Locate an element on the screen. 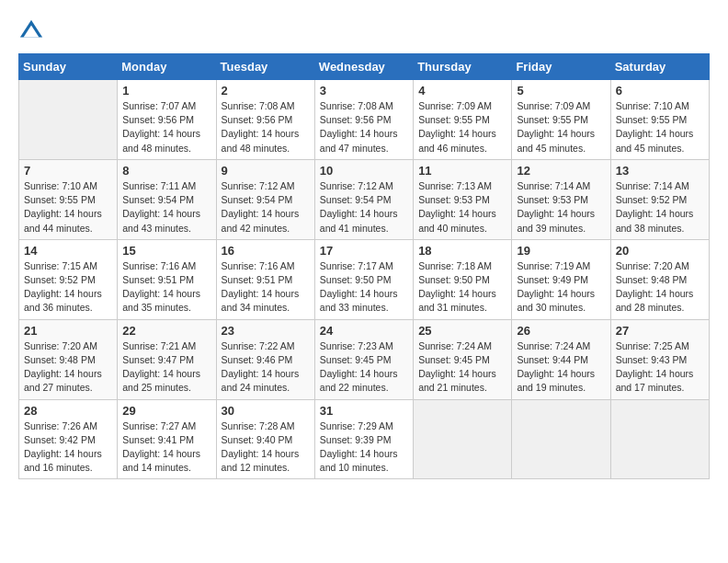  day-info: Sunrise: 7:29 AM Sunset: 9:39 PM Dayligh… is located at coordinates (364, 447).